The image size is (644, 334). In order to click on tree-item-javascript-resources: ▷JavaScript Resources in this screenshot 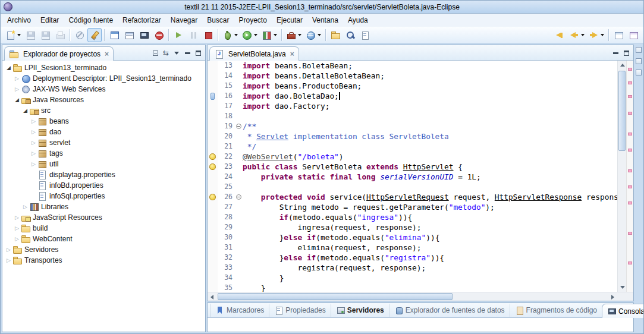, I will do `click(103, 218)`.